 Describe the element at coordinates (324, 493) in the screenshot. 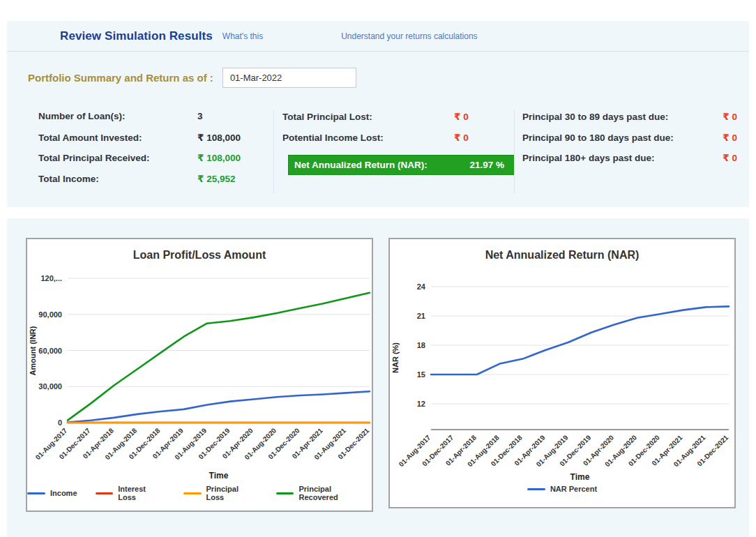

I see `legend-item: Principal Recovered` at that location.